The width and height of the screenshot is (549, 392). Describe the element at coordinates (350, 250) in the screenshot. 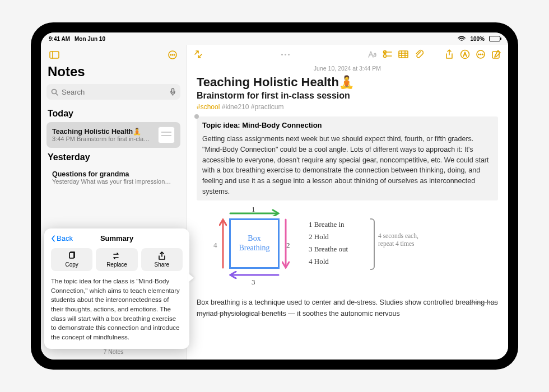

I see `sketch-diagram: Box Breathing 1 2 3 4 1 Breathe in 2 Hol…` at that location.